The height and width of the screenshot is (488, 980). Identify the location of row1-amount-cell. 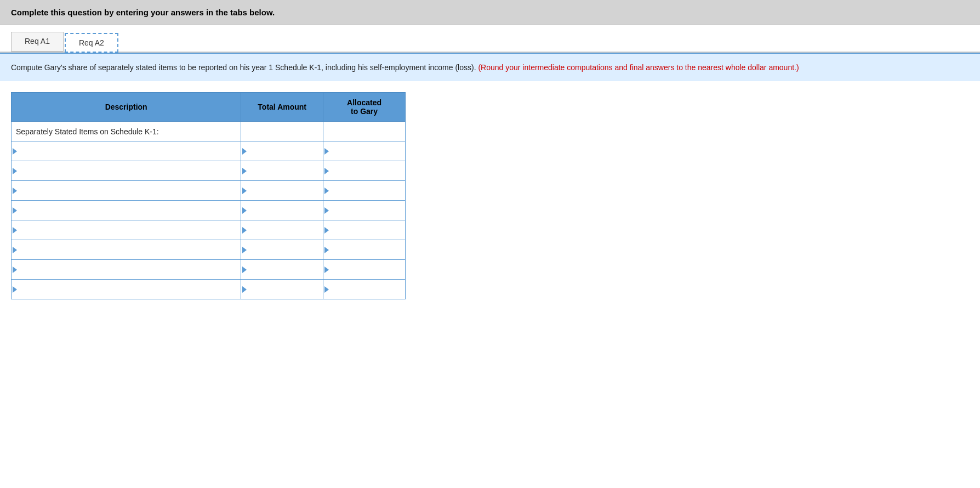
(282, 151).